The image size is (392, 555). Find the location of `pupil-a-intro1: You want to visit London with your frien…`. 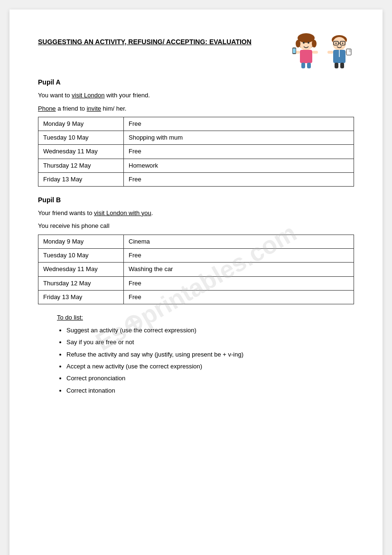

pupil-a-intro1: You want to visit London with your frien… is located at coordinates (196, 95).